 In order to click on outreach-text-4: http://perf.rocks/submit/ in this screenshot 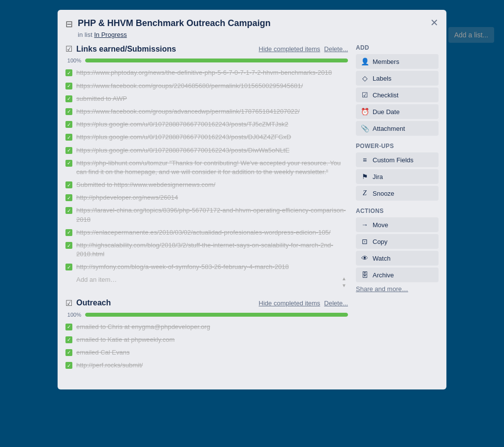, I will do `click(109, 365)`.